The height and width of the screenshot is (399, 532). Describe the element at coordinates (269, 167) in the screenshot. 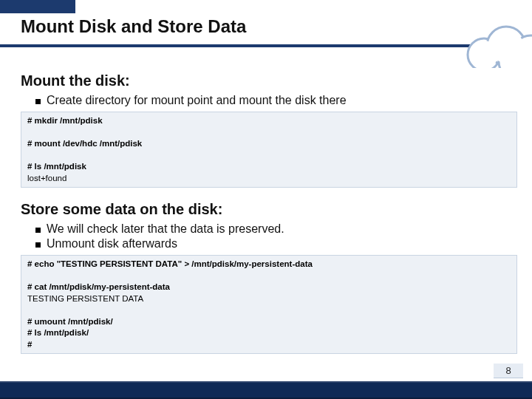

I see `code-command-line: # ls /mnt/pdisk` at that location.